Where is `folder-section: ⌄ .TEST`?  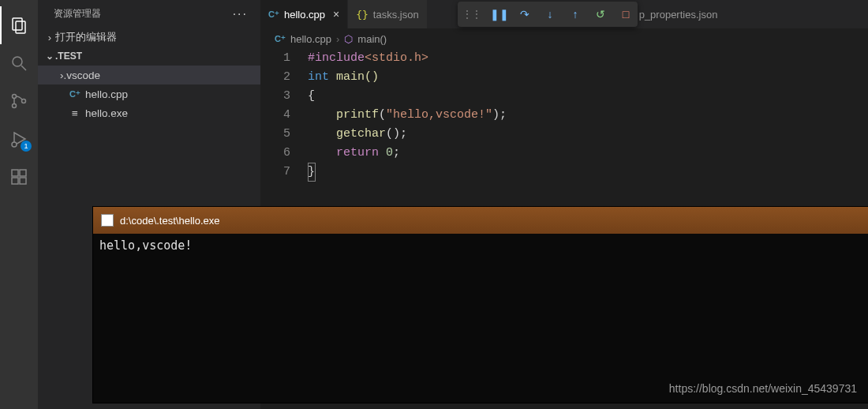 folder-section: ⌄ .TEST is located at coordinates (149, 56).